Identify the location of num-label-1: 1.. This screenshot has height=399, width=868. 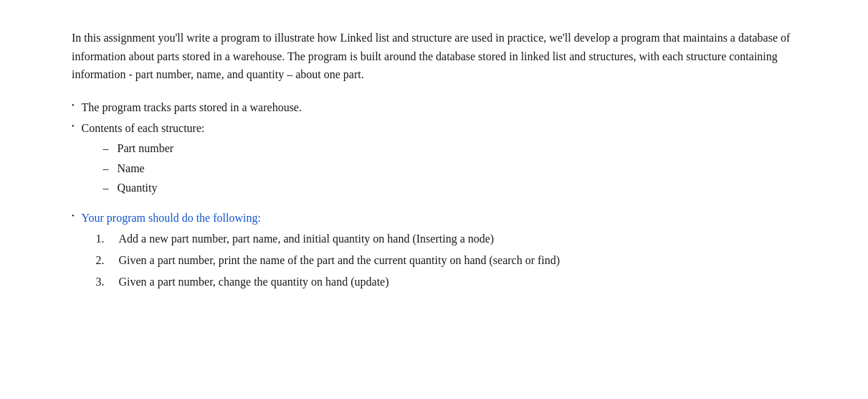
(103, 239).